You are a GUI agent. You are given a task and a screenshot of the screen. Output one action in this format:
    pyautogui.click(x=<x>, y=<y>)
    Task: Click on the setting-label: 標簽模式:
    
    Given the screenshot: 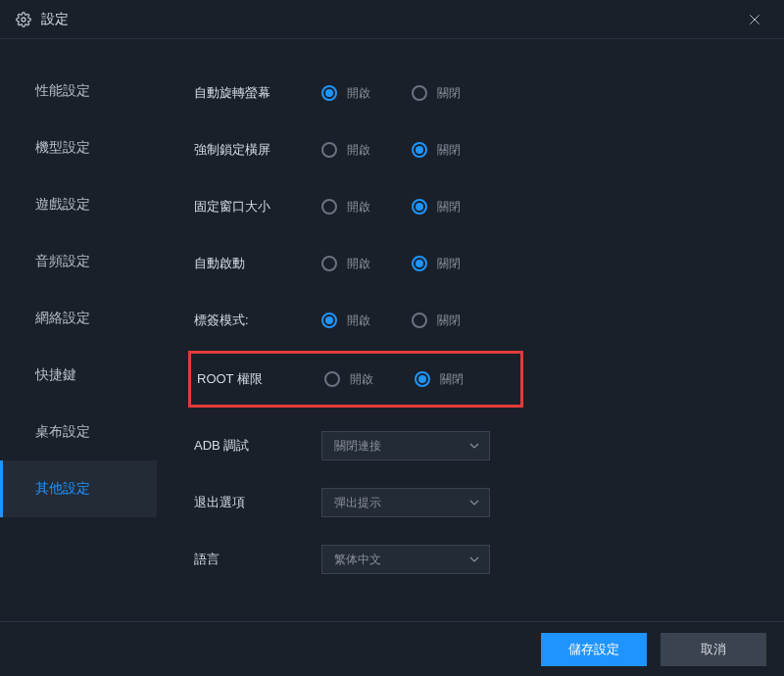 What is the action you would take?
    pyautogui.click(x=258, y=320)
    